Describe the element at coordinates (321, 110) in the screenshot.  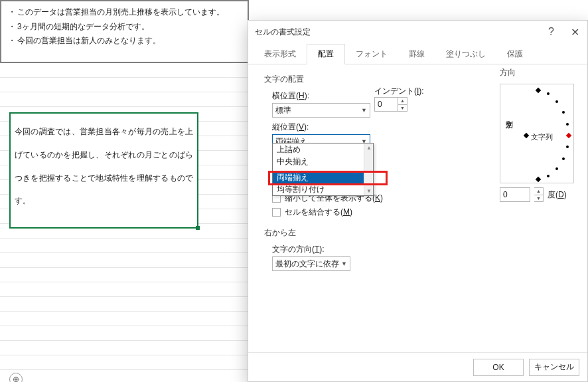
I see `horizontal-combo: 標準 ▼` at that location.